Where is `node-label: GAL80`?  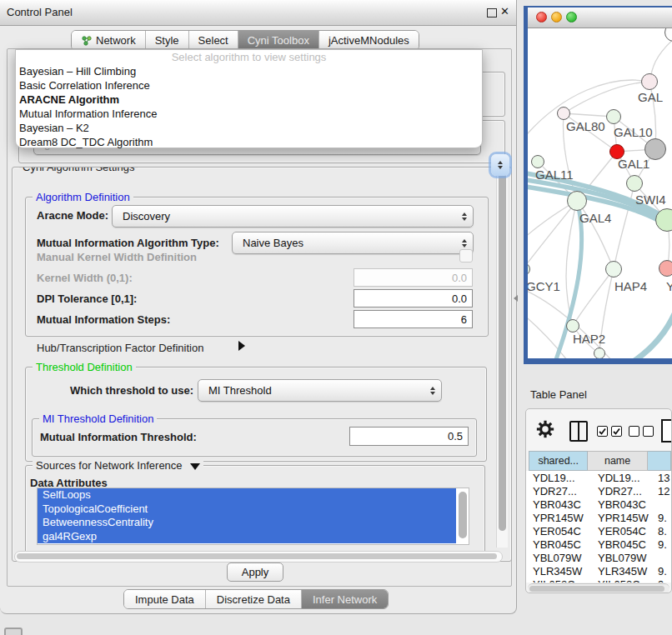 node-label: GAL80 is located at coordinates (585, 127).